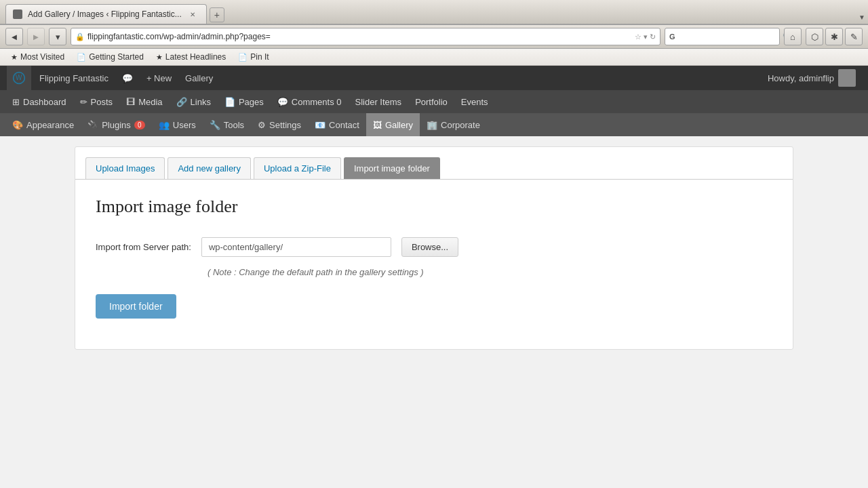 The height and width of the screenshot is (488, 868). Describe the element at coordinates (862, 18) in the screenshot. I see `tab-dropdown-icon: ▼` at that location.